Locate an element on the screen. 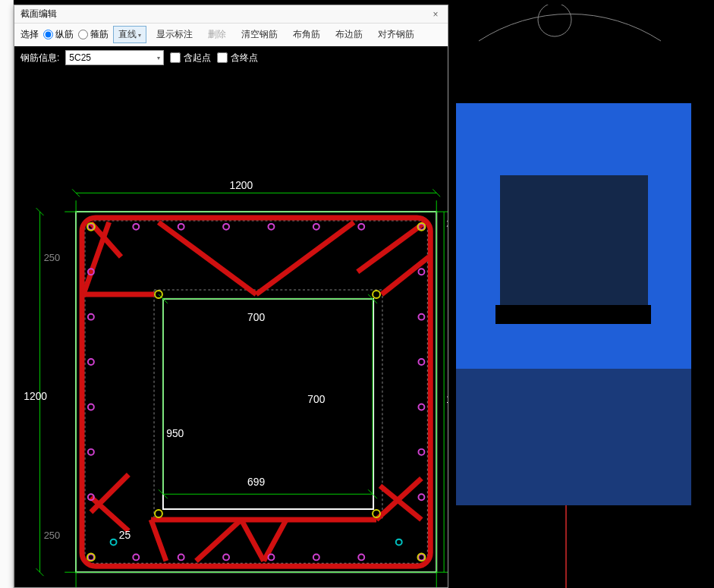  dim-top: 1200 is located at coordinates (241, 185).